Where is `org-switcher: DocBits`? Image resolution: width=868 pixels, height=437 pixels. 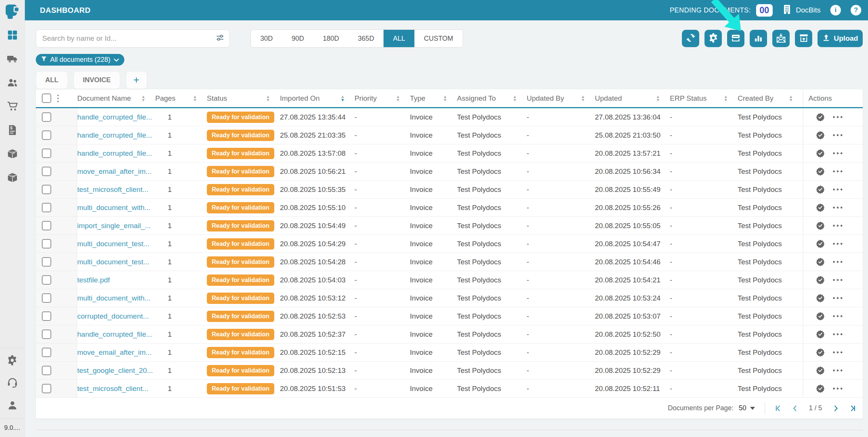
org-switcher: DocBits is located at coordinates (802, 11).